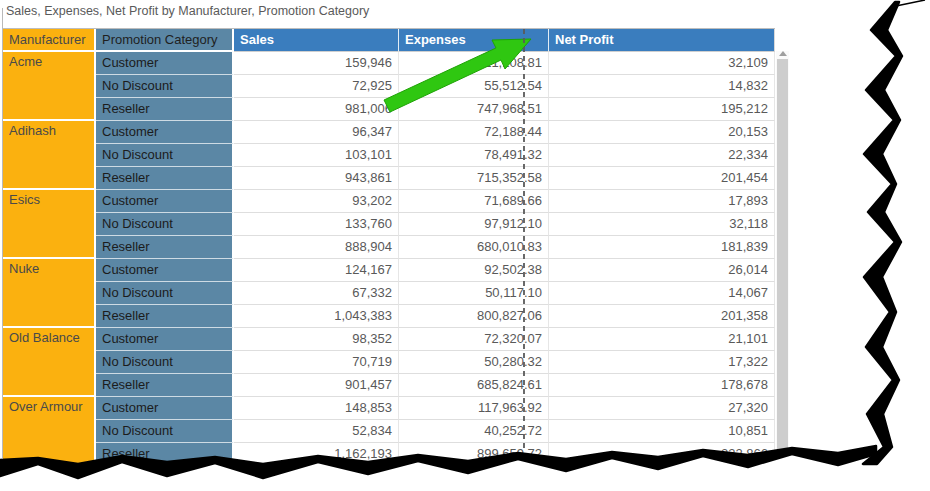 The width and height of the screenshot is (930, 491). Describe the element at coordinates (662, 40) in the screenshot. I see `column-header-net-profit: Net Profit` at that location.